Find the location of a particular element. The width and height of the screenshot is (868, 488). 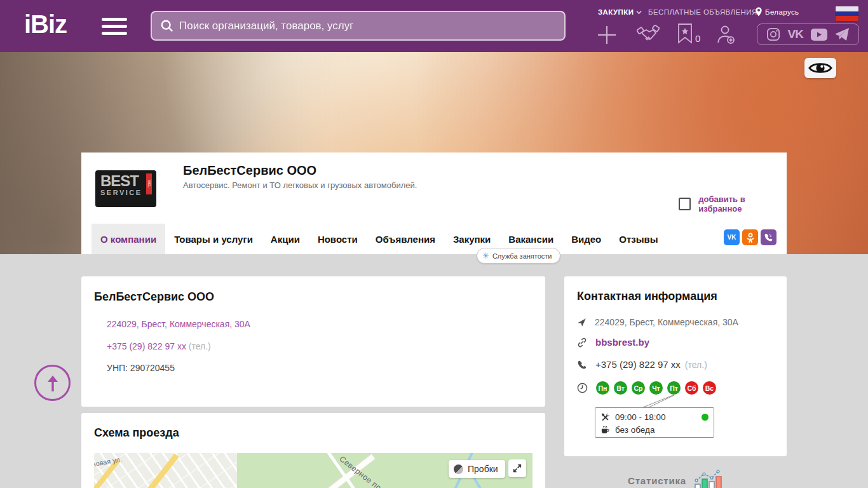

tools-icon is located at coordinates (605, 417).